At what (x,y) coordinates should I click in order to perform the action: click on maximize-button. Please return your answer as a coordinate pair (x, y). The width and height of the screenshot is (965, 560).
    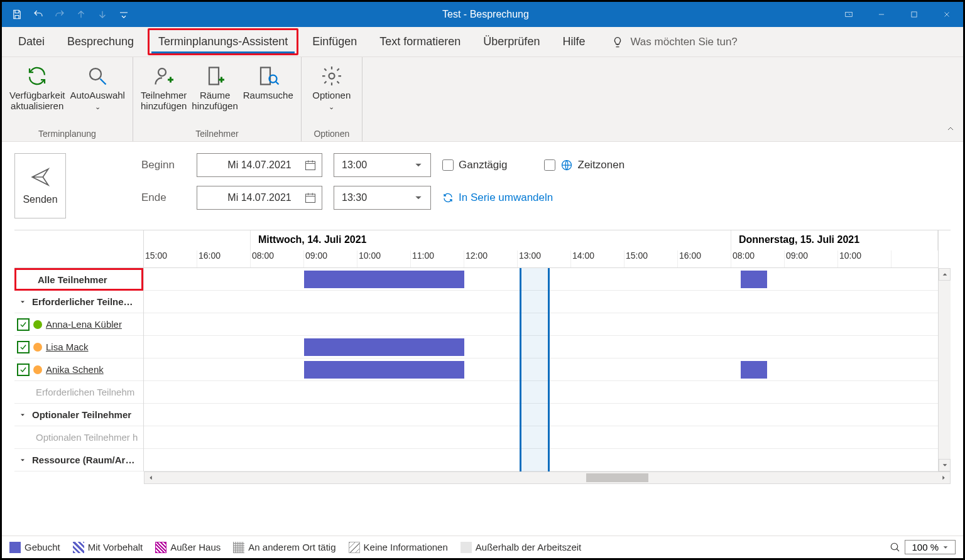
    Looking at the image, I should click on (914, 14).